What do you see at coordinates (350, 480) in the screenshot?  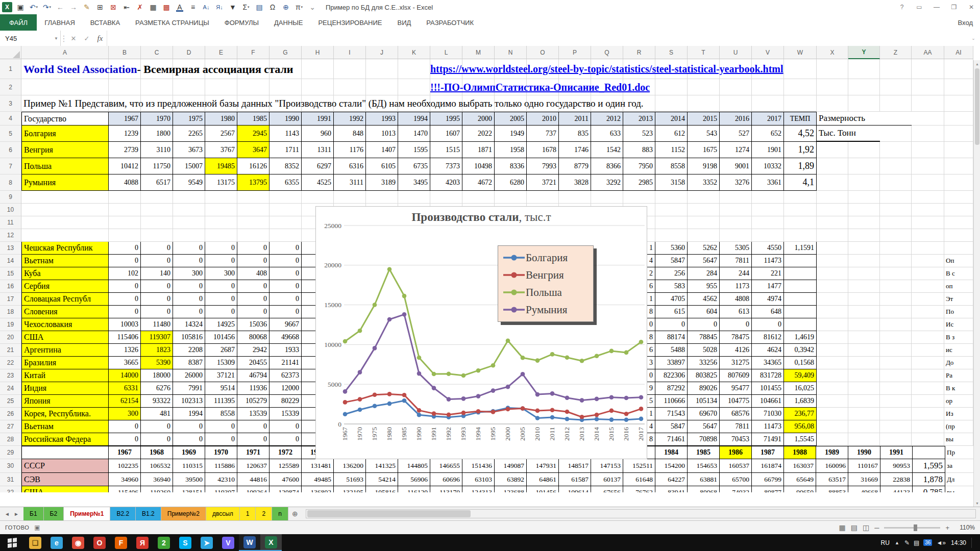 I see `value-cell: 51693` at bounding box center [350, 480].